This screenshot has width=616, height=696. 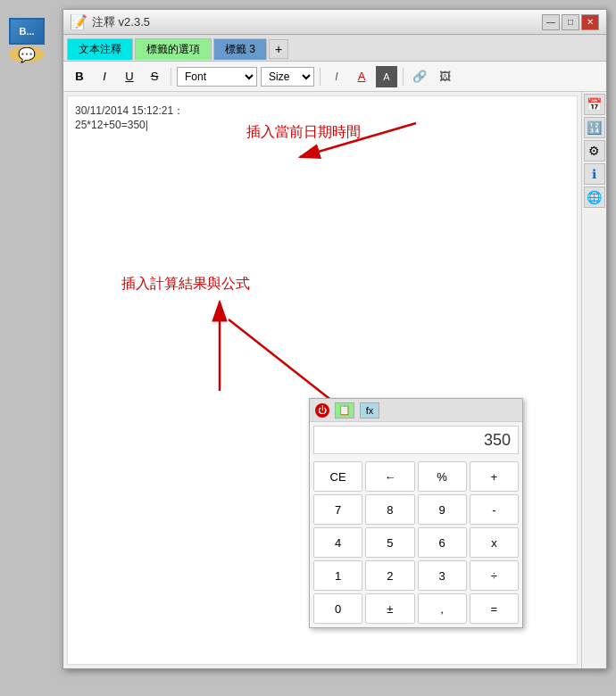 I want to click on arrow-date-svg, so click(x=371, y=141).